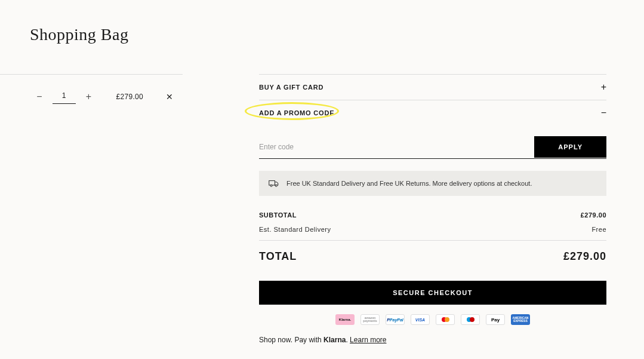 Image resolution: width=644 pixels, height=359 pixels. Describe the element at coordinates (571, 147) in the screenshot. I see `apply-promo-button: APPLY` at that location.